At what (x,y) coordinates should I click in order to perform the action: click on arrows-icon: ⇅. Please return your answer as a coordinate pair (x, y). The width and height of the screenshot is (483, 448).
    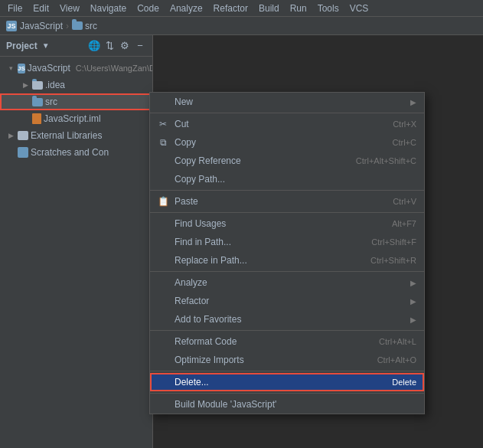
    Looking at the image, I should click on (109, 46).